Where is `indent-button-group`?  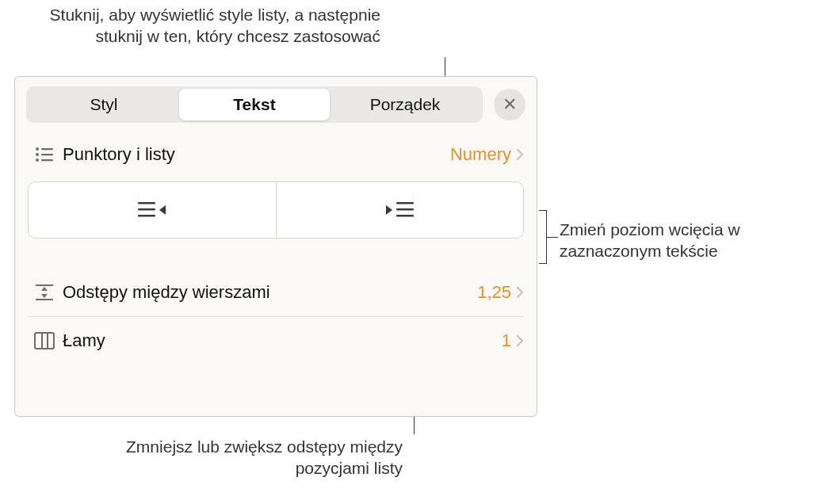 indent-button-group is located at coordinates (276, 210).